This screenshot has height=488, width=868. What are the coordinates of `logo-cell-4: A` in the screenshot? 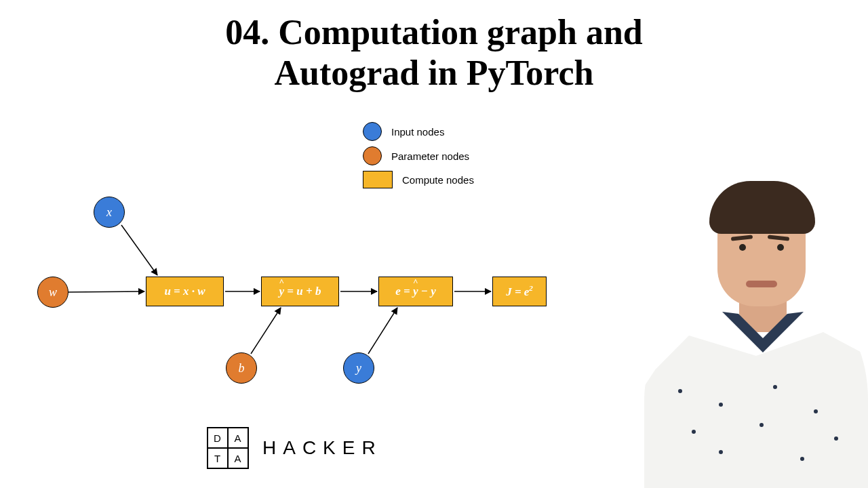 It's located at (238, 458).